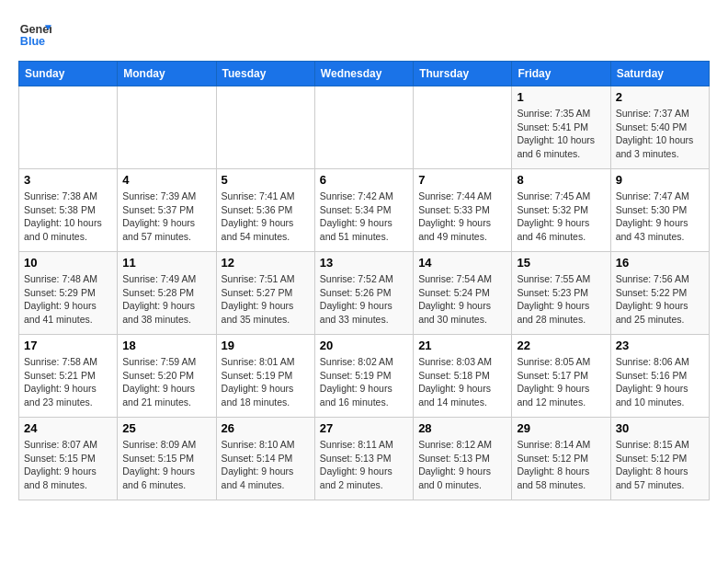  I want to click on logo-icon: General Blue, so click(35, 35).